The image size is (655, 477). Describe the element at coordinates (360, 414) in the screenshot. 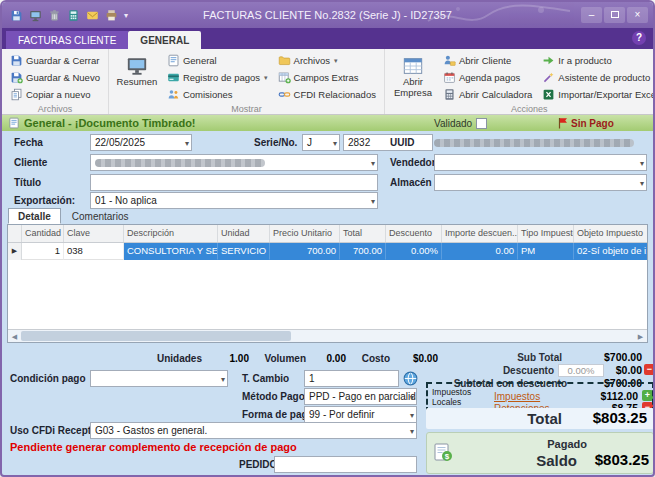

I see `forma-pago-field: 99 - Por definir` at that location.